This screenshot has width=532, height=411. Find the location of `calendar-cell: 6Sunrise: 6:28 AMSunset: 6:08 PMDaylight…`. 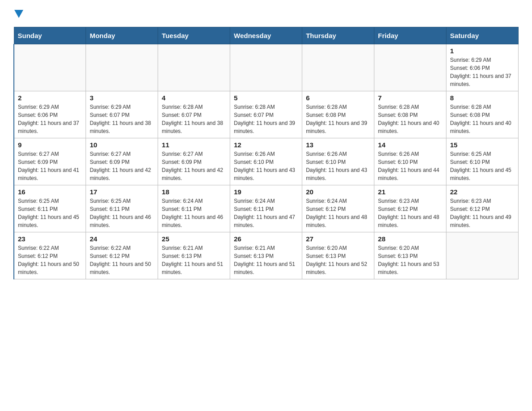

calendar-cell: 6Sunrise: 6:28 AMSunset: 6:08 PMDaylight… is located at coordinates (339, 115).